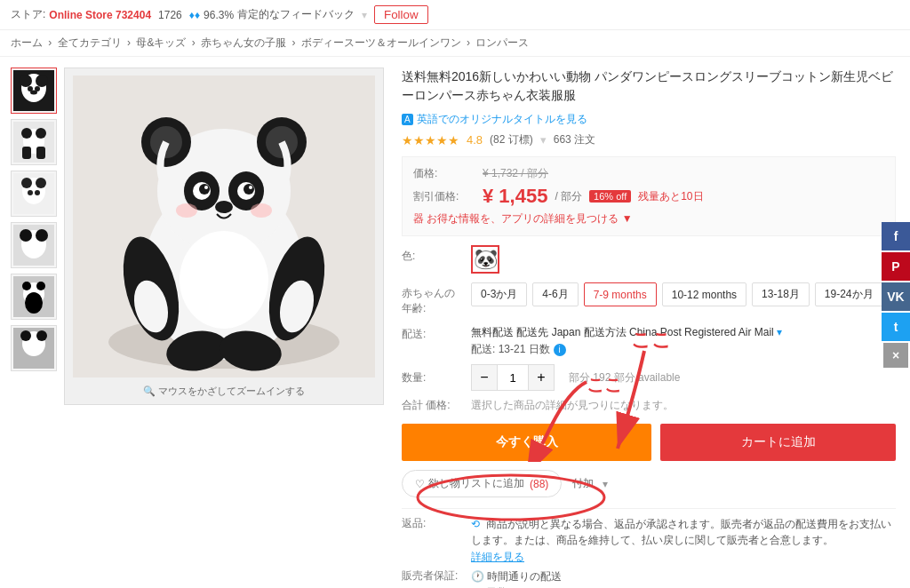  Describe the element at coordinates (484, 377) in the screenshot. I see `quantity-decrease-button: −` at that location.